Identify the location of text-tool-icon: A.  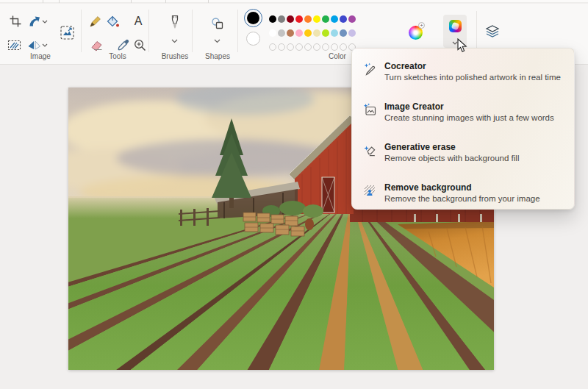
(138, 21).